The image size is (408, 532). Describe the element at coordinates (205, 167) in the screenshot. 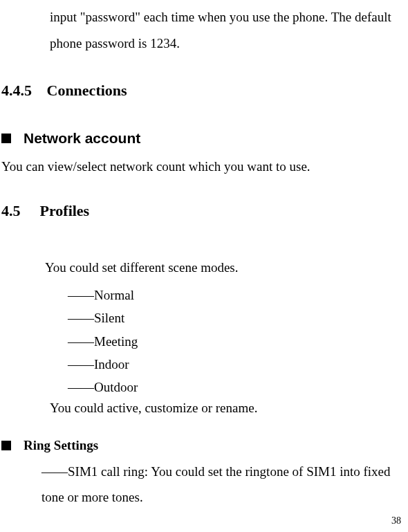

I see `network-account-description: You can view/select network count which …` at that location.